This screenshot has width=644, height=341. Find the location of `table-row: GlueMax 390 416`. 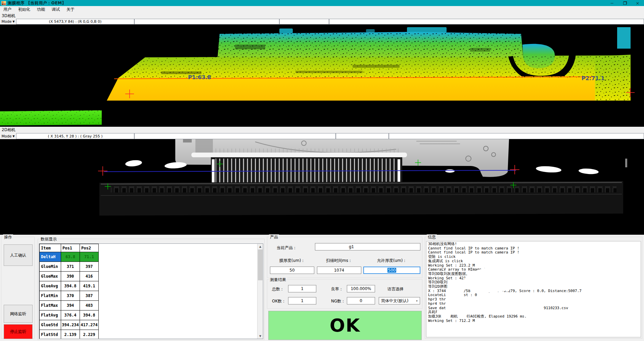

table-row: GlueMax 390 416 is located at coordinates (69, 276).